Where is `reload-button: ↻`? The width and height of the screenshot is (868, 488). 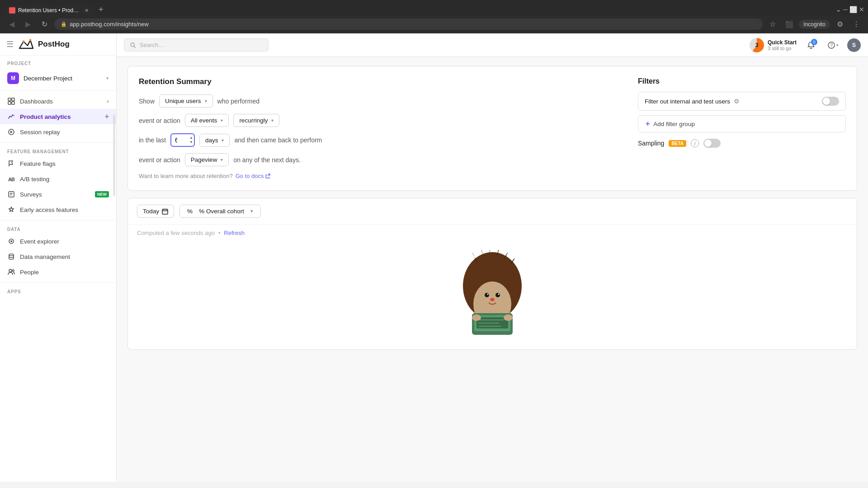
reload-button: ↻ is located at coordinates (44, 24).